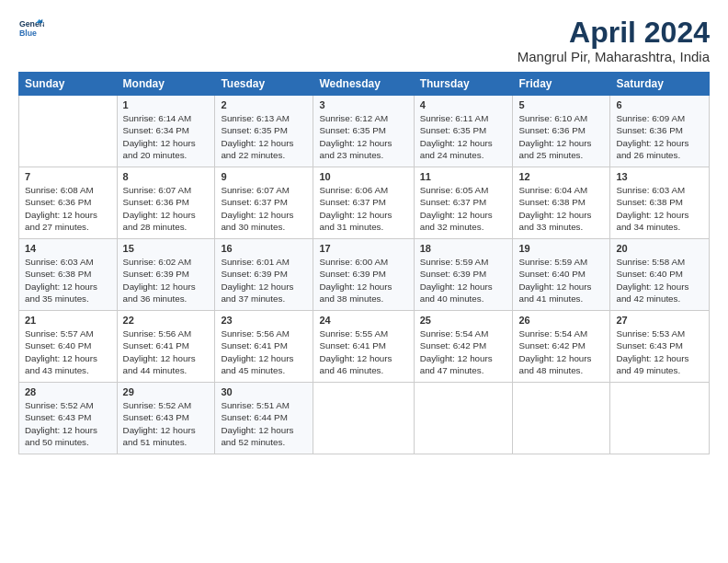 Image resolution: width=728 pixels, height=563 pixels. What do you see at coordinates (166, 280) in the screenshot?
I see `cell-content: Sunrise: 6:02 AM Sunset: 6:39 PM Dayligh…` at bounding box center [166, 280].